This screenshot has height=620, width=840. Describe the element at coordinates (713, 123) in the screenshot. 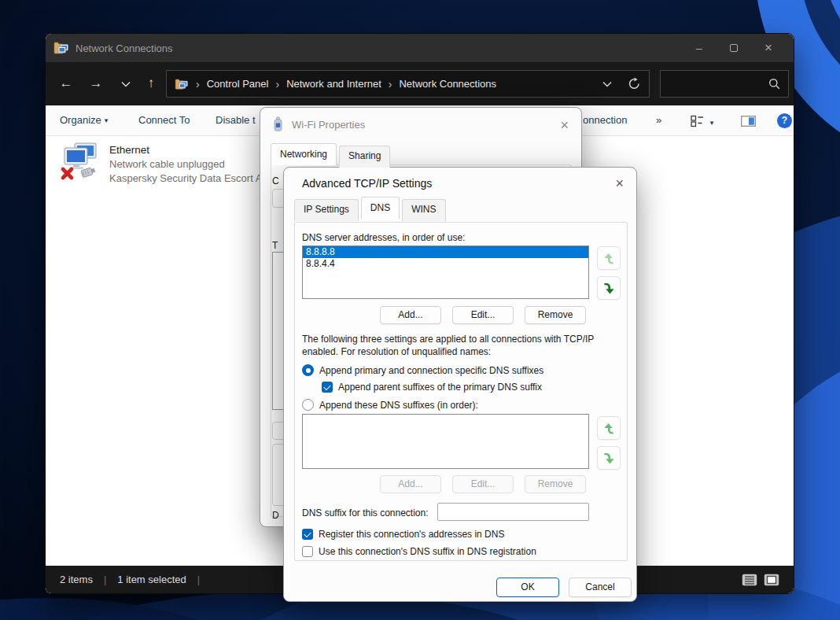

I see `view-dropdown-icon: ▾` at that location.